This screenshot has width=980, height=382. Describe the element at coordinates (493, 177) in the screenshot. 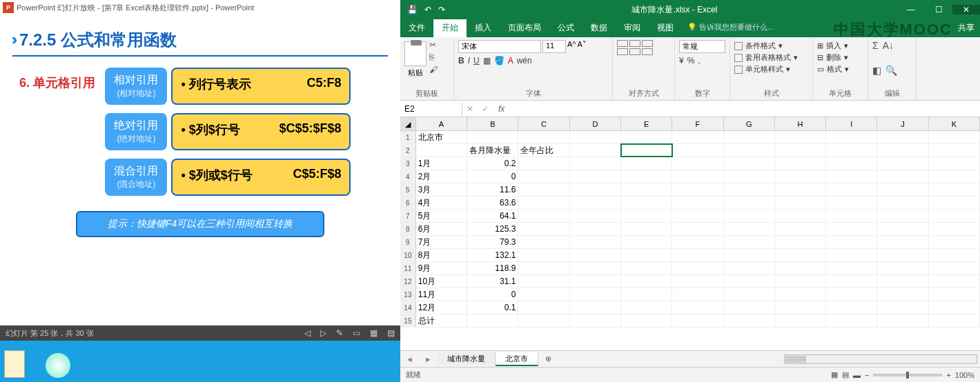

I see `cell: 0` at that location.